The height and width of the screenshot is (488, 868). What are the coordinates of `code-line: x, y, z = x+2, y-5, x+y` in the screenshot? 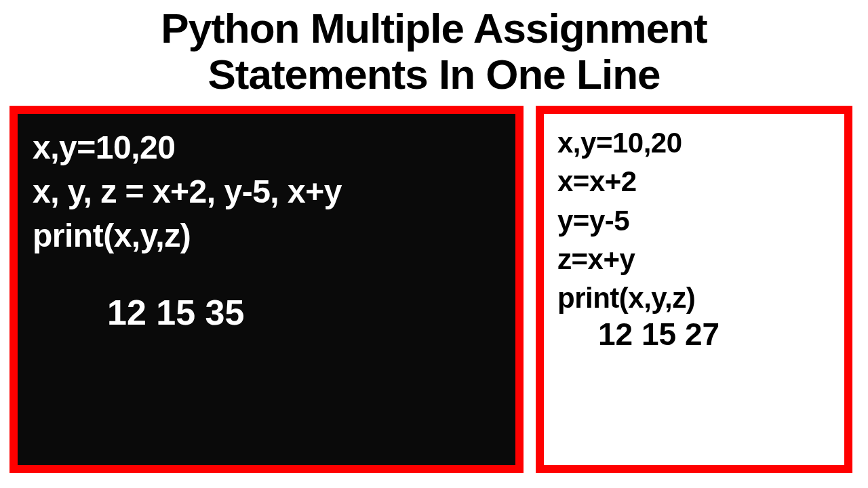 It's located at (267, 192).